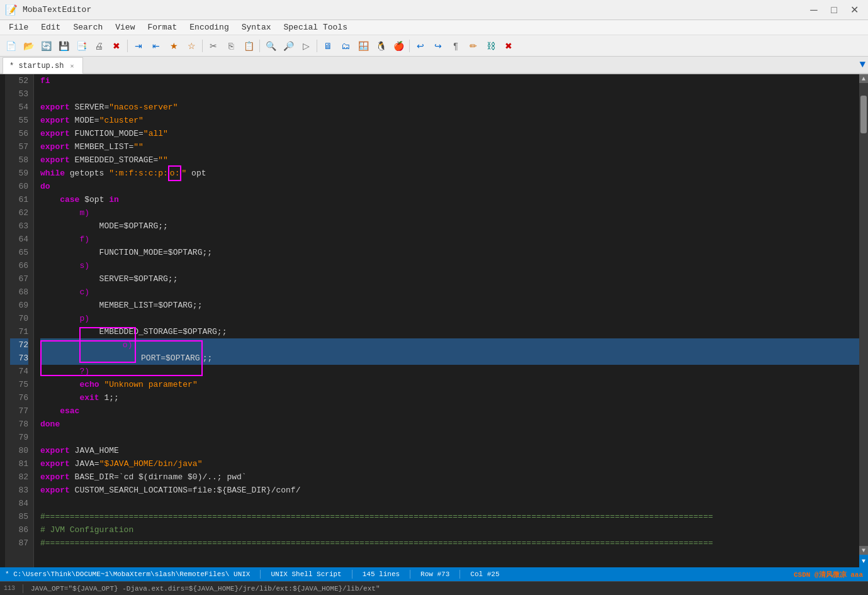 This screenshot has height=595, width=868. Describe the element at coordinates (156, 133) in the screenshot. I see `str-56: "all"` at that location.